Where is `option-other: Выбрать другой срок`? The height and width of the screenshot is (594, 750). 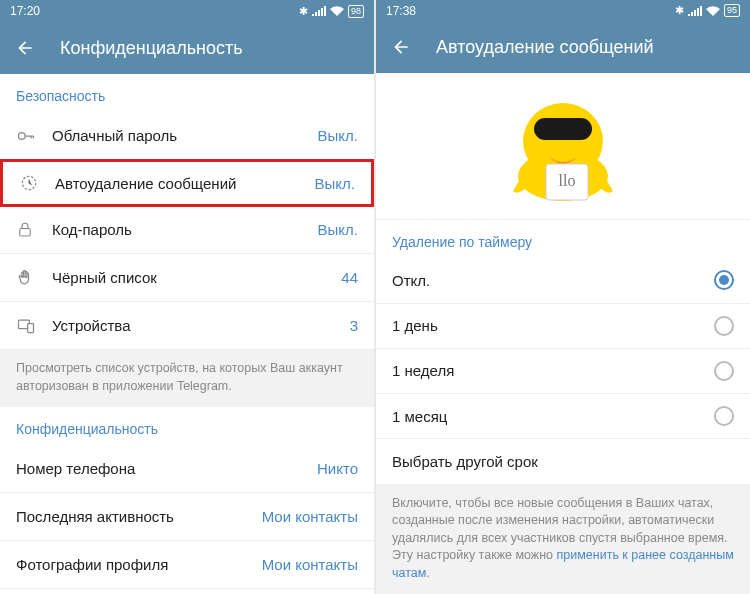 option-other: Выбрать другой срок is located at coordinates (563, 462).